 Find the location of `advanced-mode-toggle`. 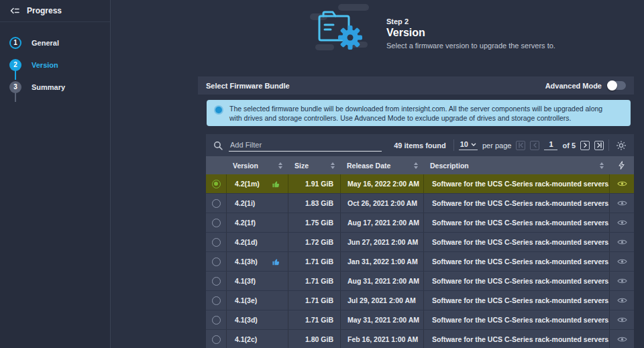

advanced-mode-toggle is located at coordinates (617, 86).